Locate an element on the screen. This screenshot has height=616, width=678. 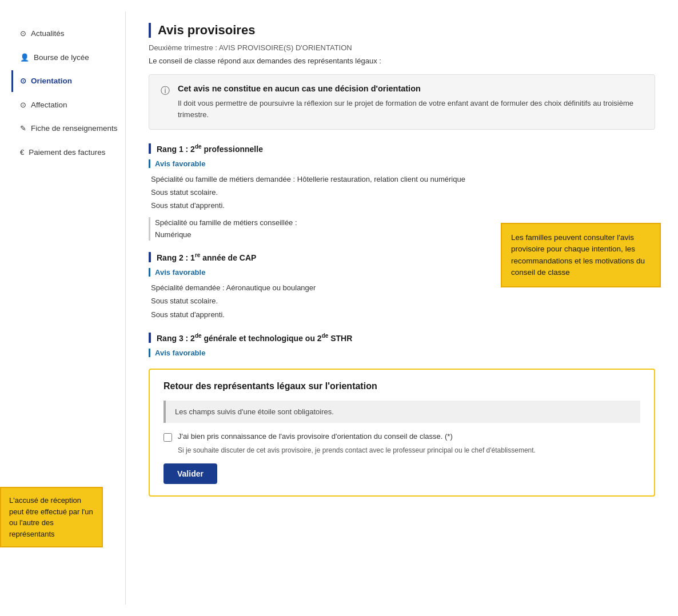
sidebar-item-paiement-factures: € Paiement des factures is located at coordinates (69, 153).